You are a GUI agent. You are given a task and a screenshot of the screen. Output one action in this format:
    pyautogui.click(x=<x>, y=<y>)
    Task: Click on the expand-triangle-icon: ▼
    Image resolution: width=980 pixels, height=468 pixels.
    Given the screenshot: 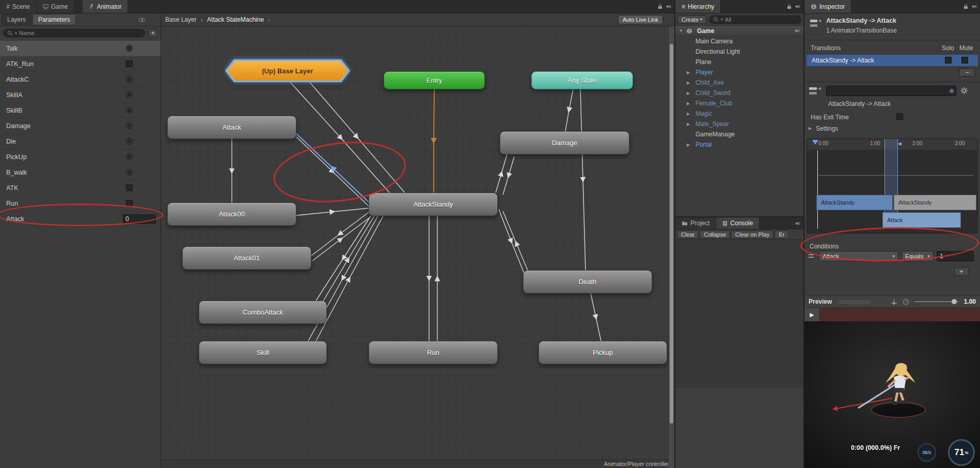 What is the action you would take?
    pyautogui.click(x=681, y=31)
    